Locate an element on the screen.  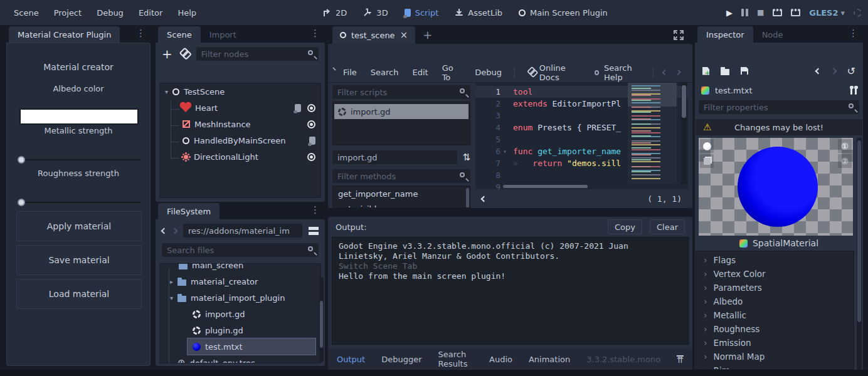
renderer-dropdown: GLES2 ▾ is located at coordinates (827, 13).